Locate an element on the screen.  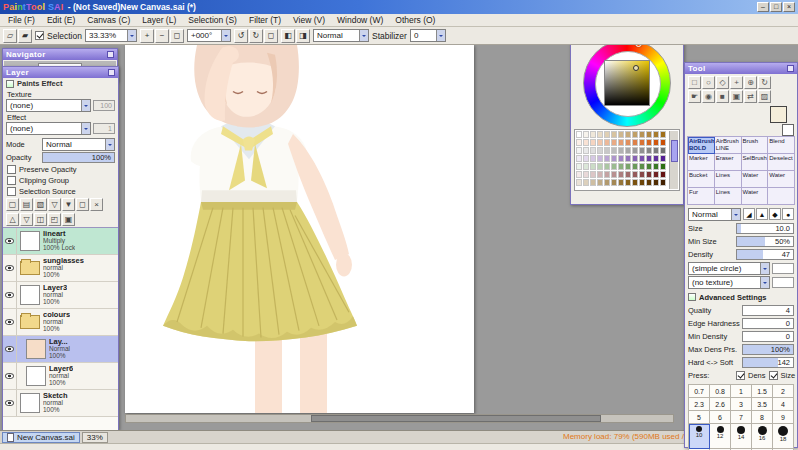
brush-fur: Fur is located at coordinates (702, 196).